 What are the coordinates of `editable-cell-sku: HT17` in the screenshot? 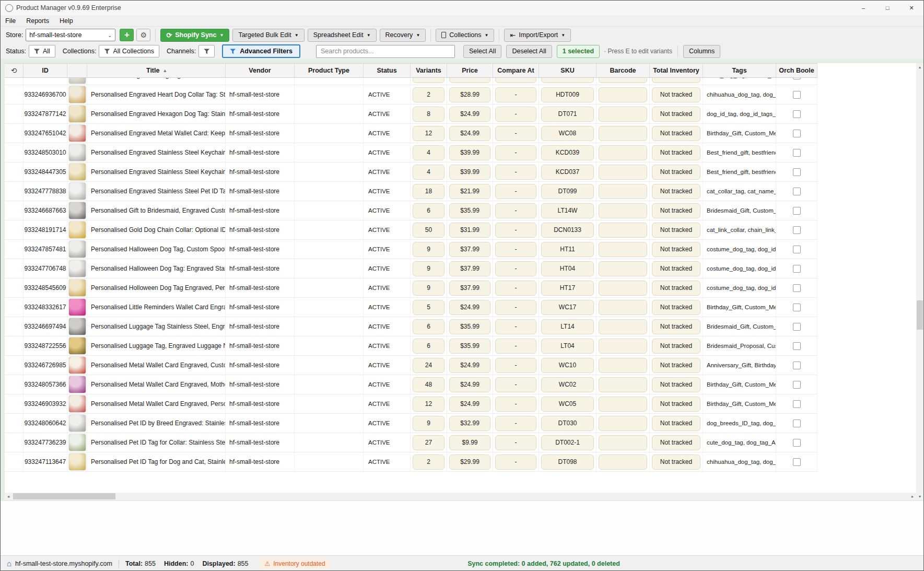 It's located at (567, 288).